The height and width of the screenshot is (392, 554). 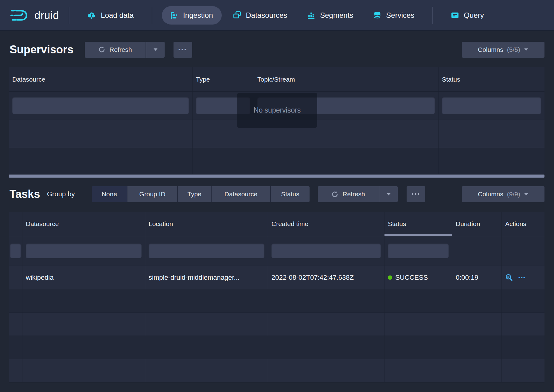 What do you see at coordinates (28, 194) in the screenshot?
I see `tasks-title: Tasks` at bounding box center [28, 194].